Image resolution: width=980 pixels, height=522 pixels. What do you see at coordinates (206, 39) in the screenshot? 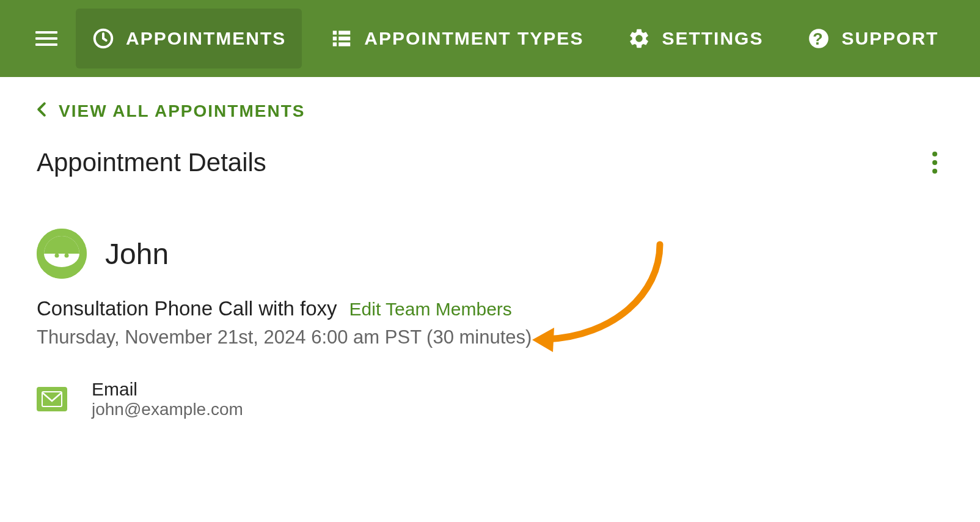
I see `nav-label: APPOINTMENTS` at bounding box center [206, 39].